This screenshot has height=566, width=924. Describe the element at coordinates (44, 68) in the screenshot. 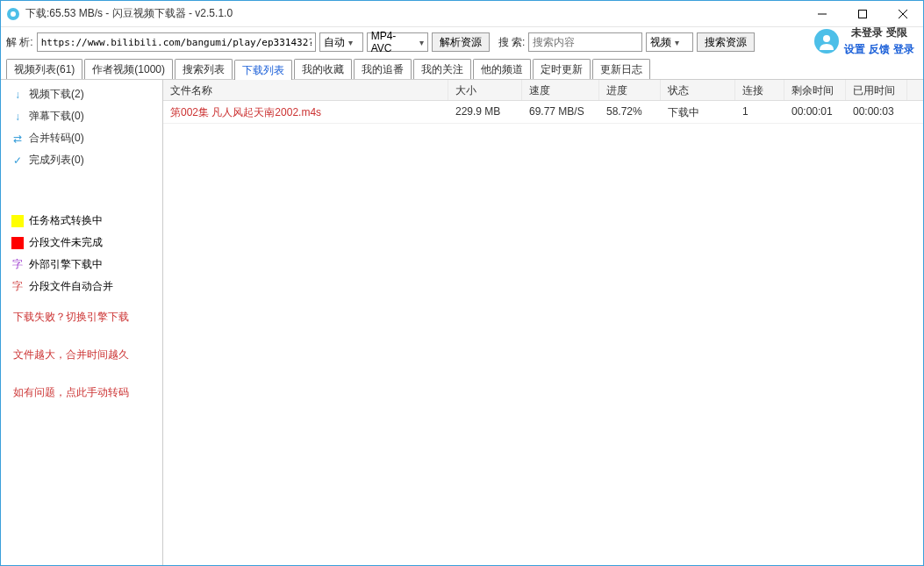

I see `tab-videolist: 视频列表(61)` at that location.